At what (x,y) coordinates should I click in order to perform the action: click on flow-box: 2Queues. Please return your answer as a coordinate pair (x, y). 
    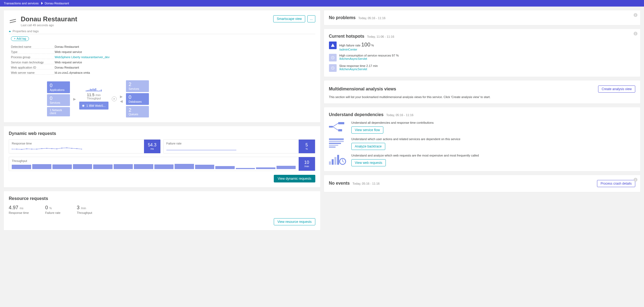
    Looking at the image, I should click on (137, 112).